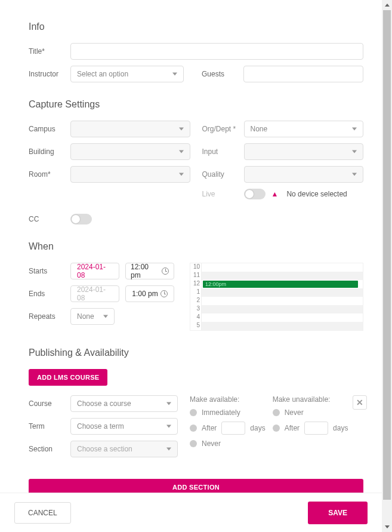 This screenshot has width=392, height=532. Describe the element at coordinates (360, 402) in the screenshot. I see `remove-section-button: ✕` at that location.